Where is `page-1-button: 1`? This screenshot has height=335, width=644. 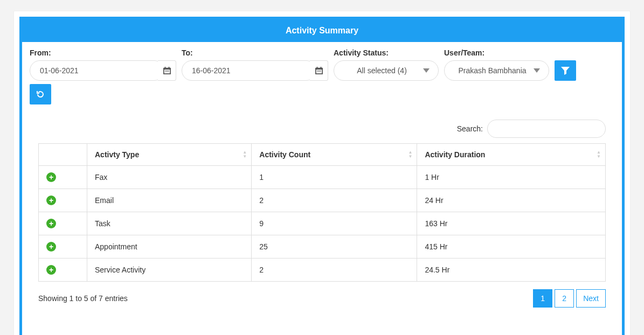
page-1-button: 1 is located at coordinates (543, 298).